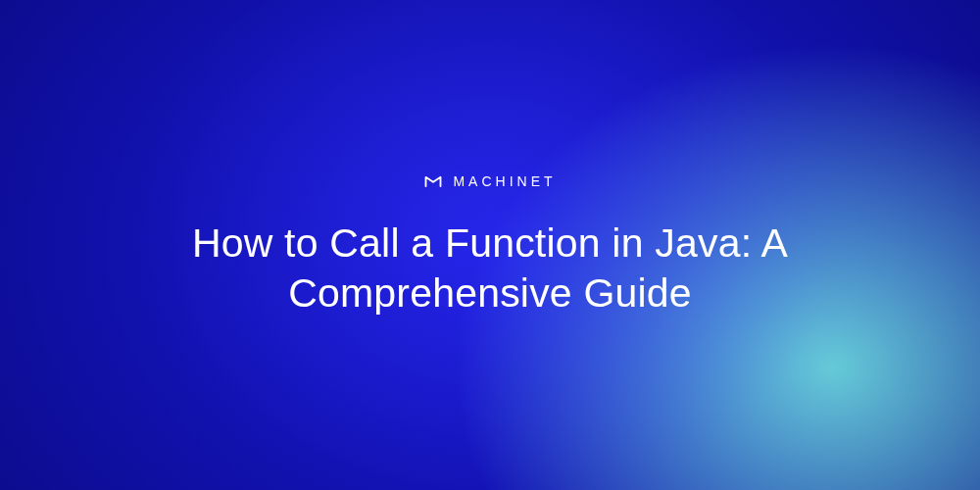 The height and width of the screenshot is (490, 980). What do you see at coordinates (490, 181) in the screenshot?
I see `brand: MACHINET` at bounding box center [490, 181].